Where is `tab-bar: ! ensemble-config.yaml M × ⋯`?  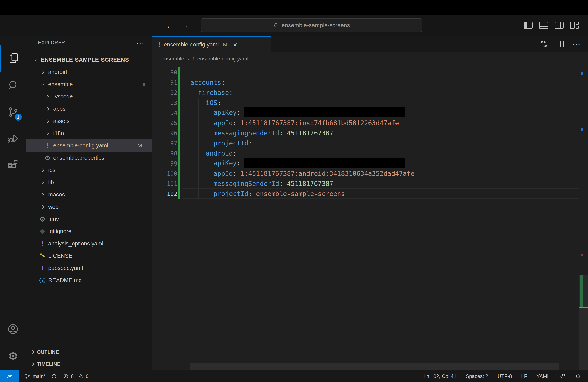
tab-bar: ! ensemble-config.yaml M × ⋯ is located at coordinates (370, 44).